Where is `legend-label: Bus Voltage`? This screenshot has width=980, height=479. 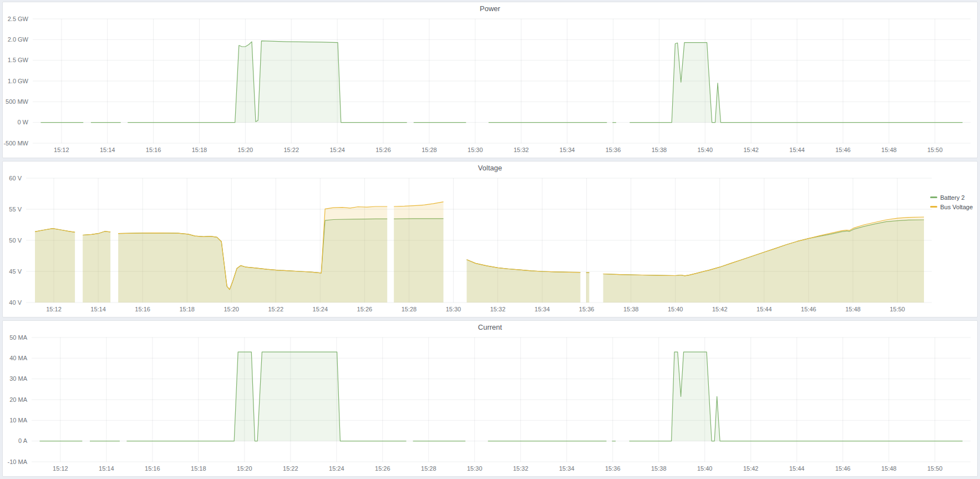
legend-label: Bus Voltage is located at coordinates (956, 207).